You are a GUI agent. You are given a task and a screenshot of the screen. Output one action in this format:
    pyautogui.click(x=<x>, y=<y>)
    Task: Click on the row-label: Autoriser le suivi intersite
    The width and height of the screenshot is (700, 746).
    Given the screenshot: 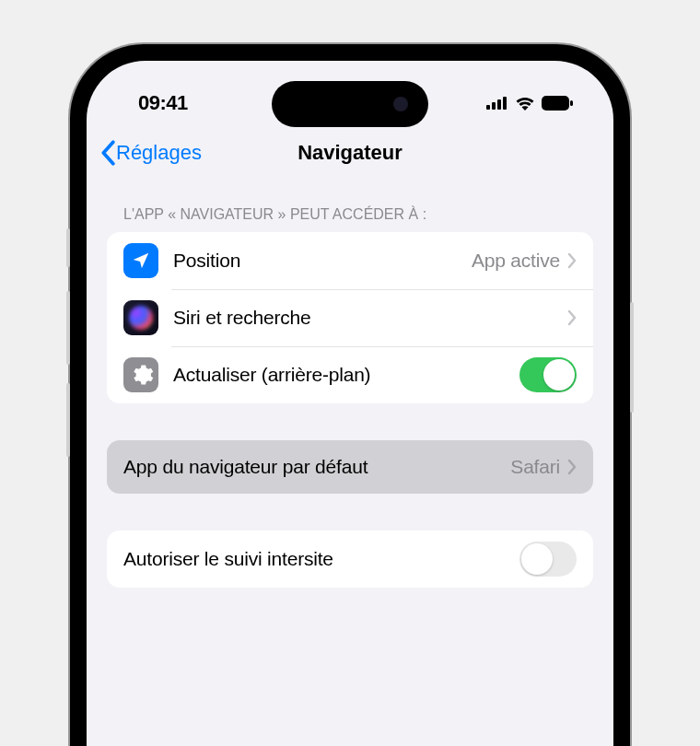 What is the action you would take?
    pyautogui.click(x=321, y=559)
    